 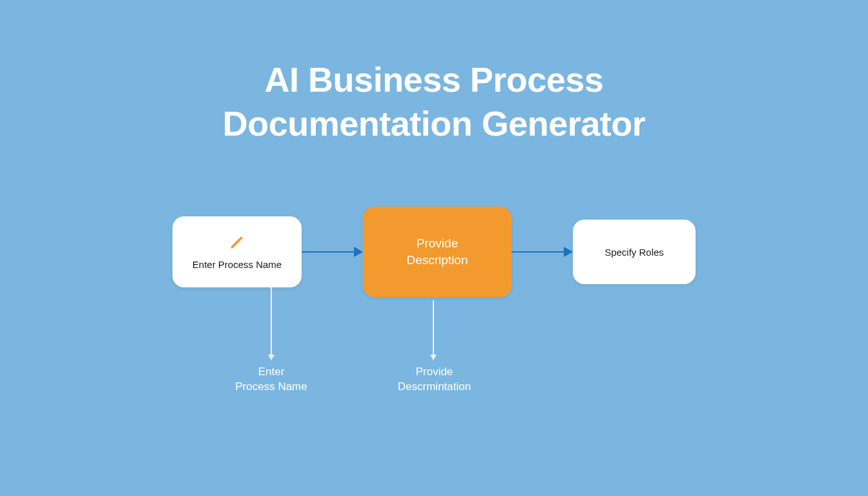 I want to click on title-line-2: Documentation Generator, so click(x=434, y=123).